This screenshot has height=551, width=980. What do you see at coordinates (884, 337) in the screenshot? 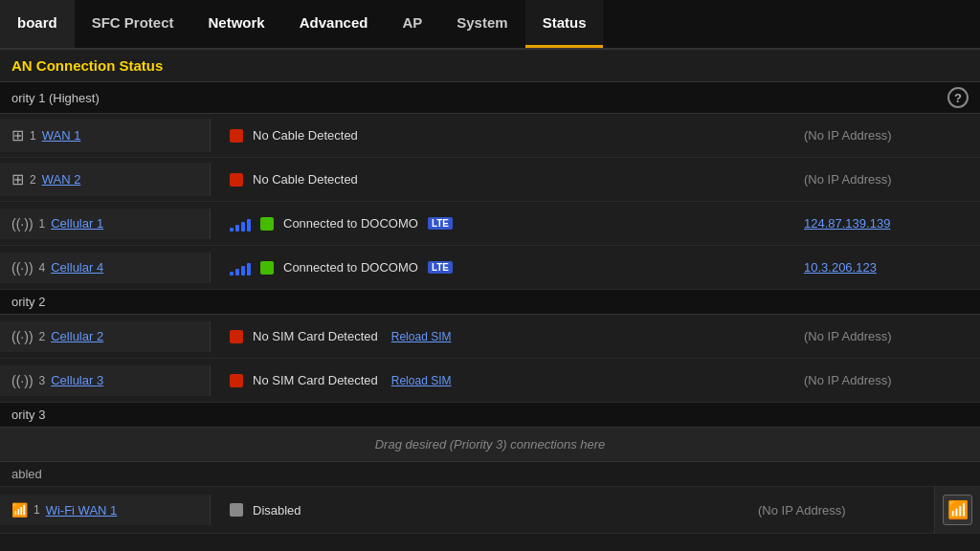
I see `cellular2-ip: (No IP Address)` at bounding box center [884, 337].